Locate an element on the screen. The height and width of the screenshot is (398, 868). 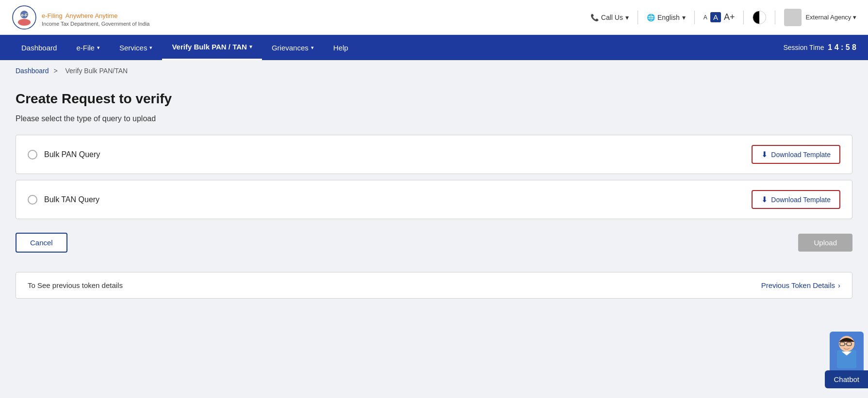
nav-item-help: Help is located at coordinates (341, 48).